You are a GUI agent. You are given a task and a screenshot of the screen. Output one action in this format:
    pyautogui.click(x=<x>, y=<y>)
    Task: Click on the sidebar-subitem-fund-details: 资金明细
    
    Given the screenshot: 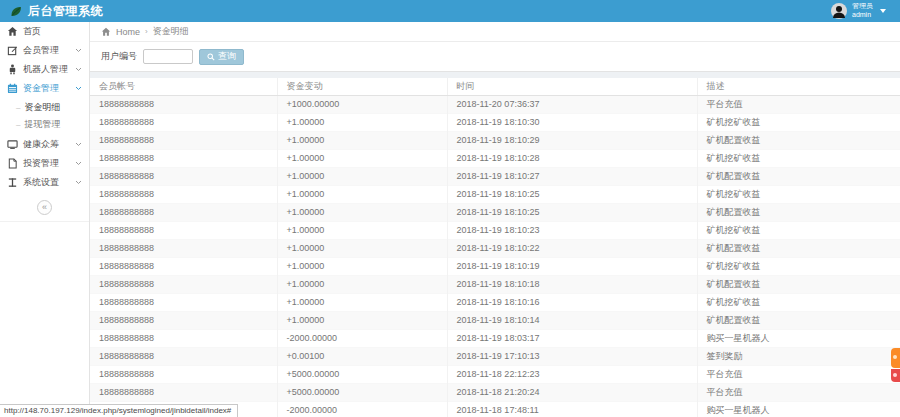 What is the action you would take?
    pyautogui.click(x=44, y=108)
    